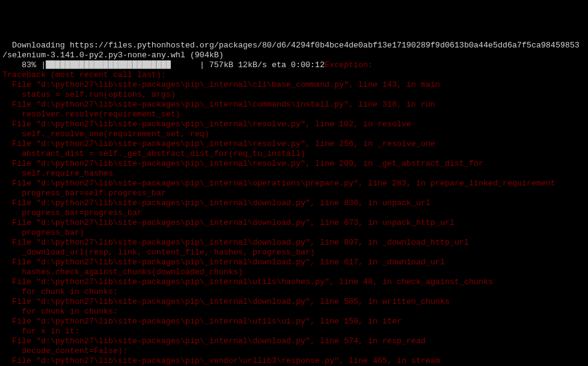  I want to click on traceback-frame-file-14: File "d:\python27\lib\site-packages\pip\…, so click(294, 361).